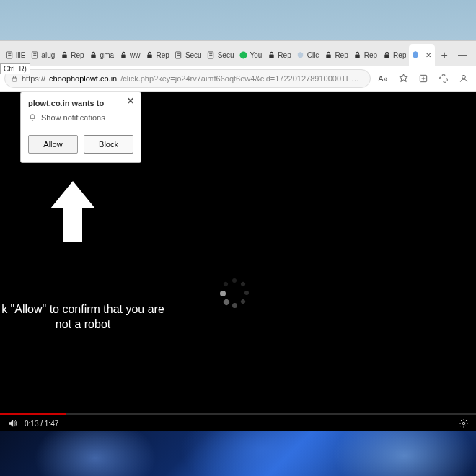 The image size is (476, 476). What do you see at coordinates (43, 55) in the screenshot?
I see `tab-background-1: alug` at bounding box center [43, 55].